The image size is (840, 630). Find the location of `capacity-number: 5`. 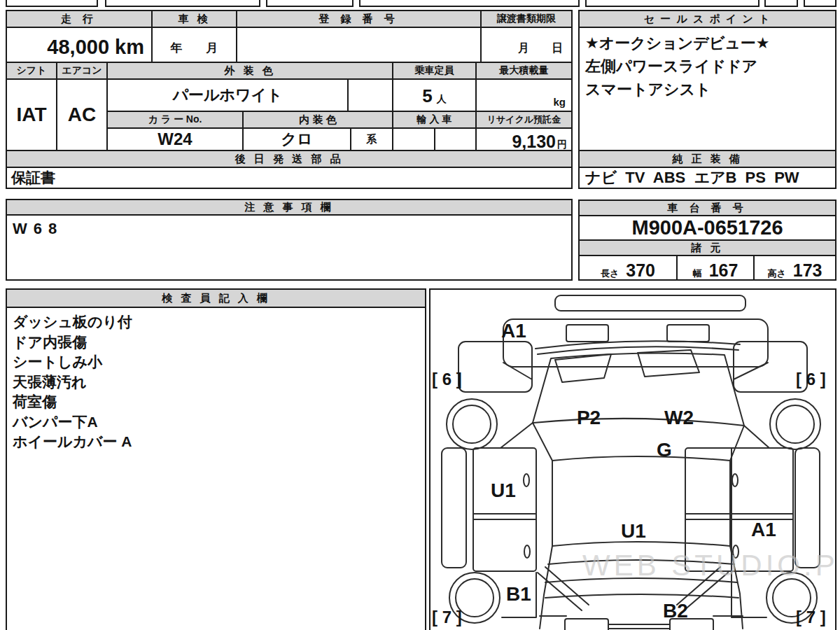

capacity-number: 5 is located at coordinates (427, 97).